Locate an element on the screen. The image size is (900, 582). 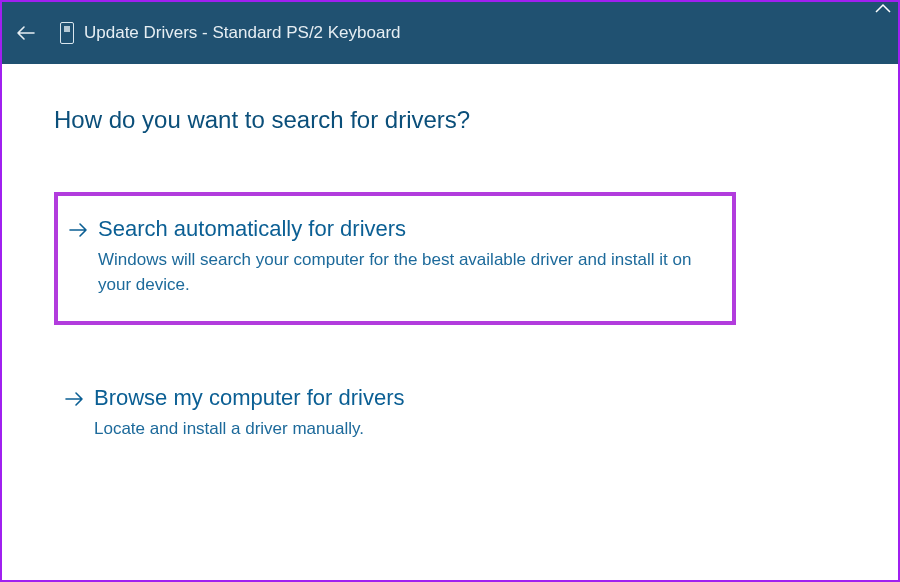
chevron-up-icon is located at coordinates (883, 8).